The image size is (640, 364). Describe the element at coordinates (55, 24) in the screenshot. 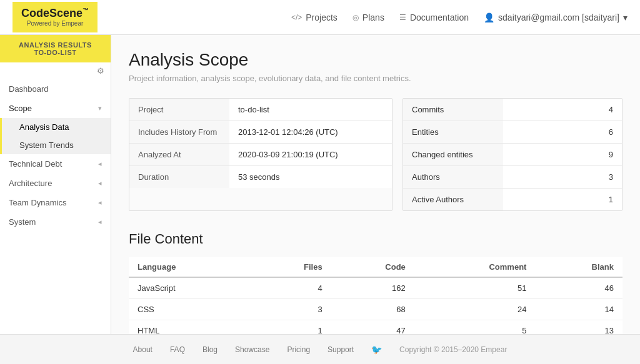

I see `logo-subtitle: Powered by Empear` at that location.